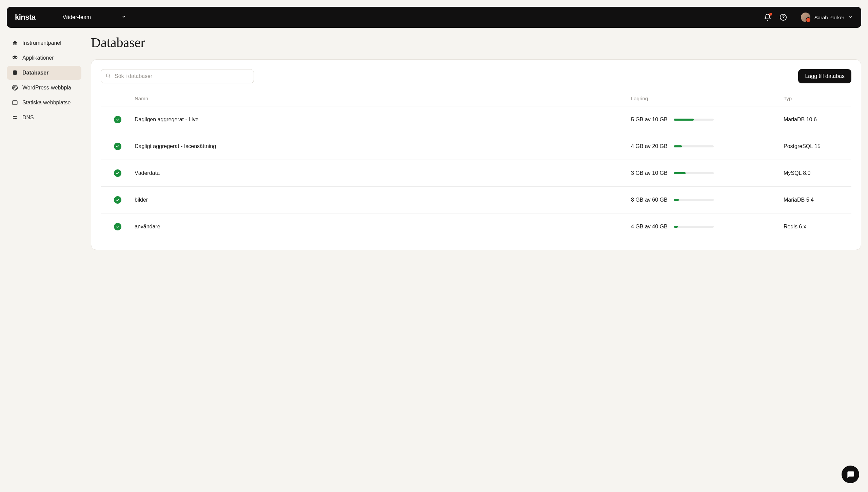  What do you see at coordinates (44, 43) in the screenshot?
I see `sidebar-item-dashboard: Instrumentpanel` at bounding box center [44, 43].